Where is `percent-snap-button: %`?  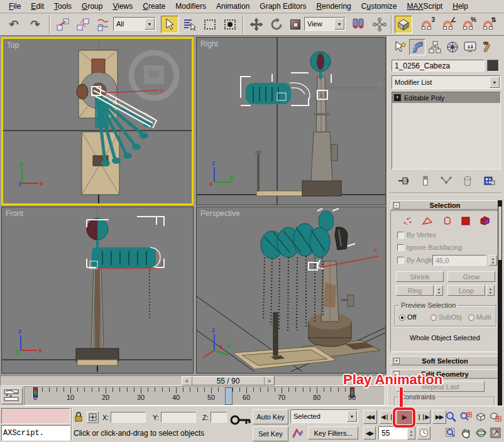 percent-snap-button: % is located at coordinates (468, 24).